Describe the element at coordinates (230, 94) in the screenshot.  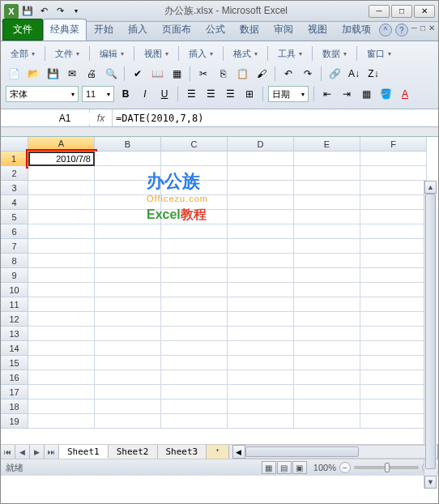
I see `align-right-icon: ☰` at that location.